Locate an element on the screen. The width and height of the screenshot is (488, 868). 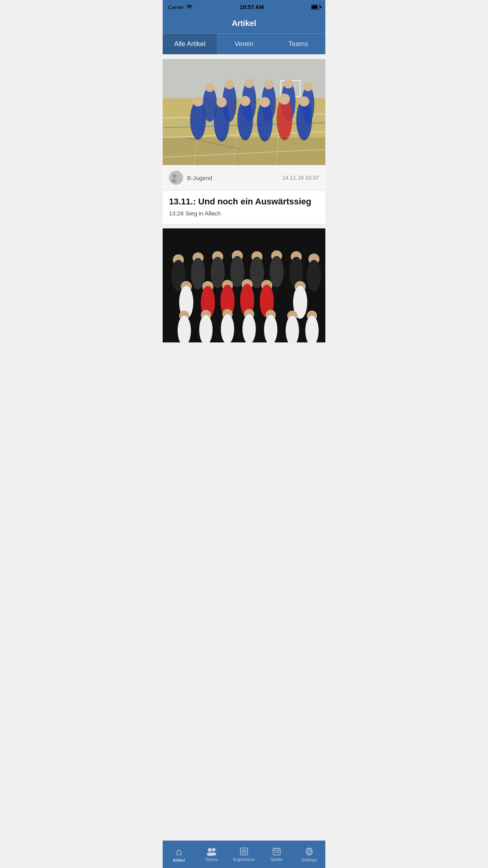
article-date-1: 14.11.16 10:37 is located at coordinates (301, 178).